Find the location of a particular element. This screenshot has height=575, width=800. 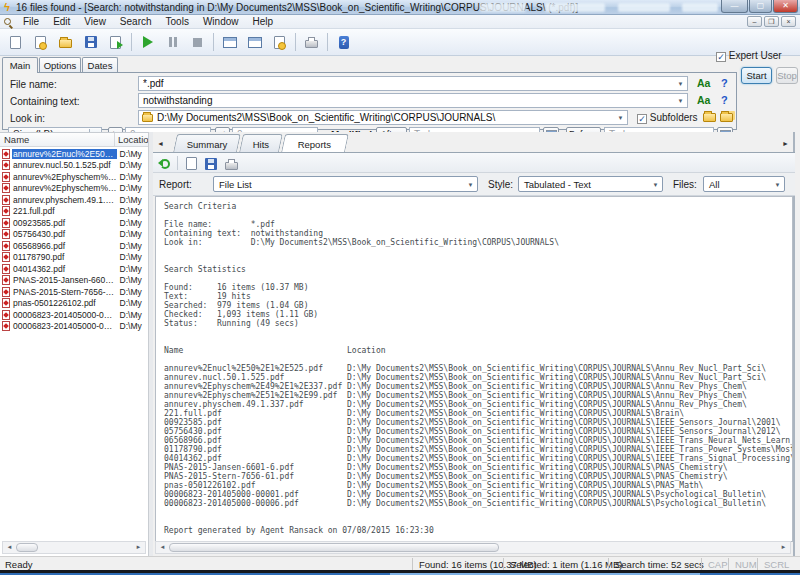

pause-search-button is located at coordinates (172, 42).